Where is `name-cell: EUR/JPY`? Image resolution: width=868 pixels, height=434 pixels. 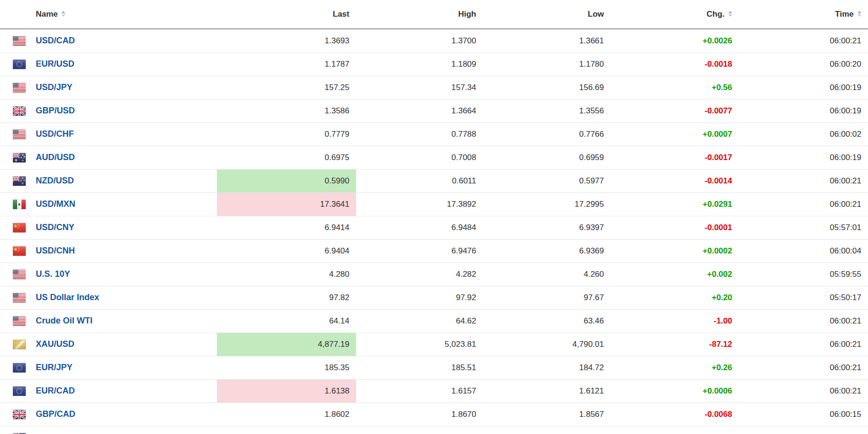 name-cell: EUR/JPY is located at coordinates (109, 368).